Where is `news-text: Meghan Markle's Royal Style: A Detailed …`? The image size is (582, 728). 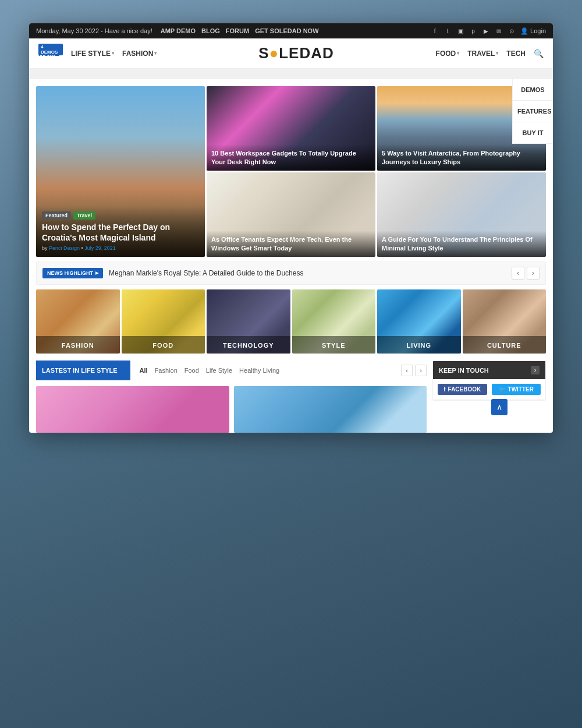 news-text: Meghan Markle's Royal Style: A Detailed … is located at coordinates (307, 273).